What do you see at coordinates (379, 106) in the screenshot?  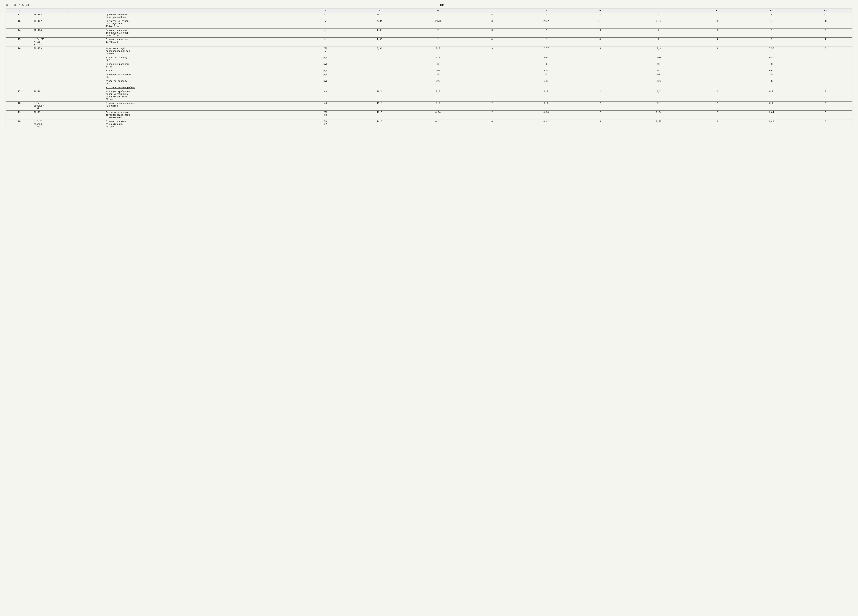 I see `row-col5: I9,6` at bounding box center [379, 106].